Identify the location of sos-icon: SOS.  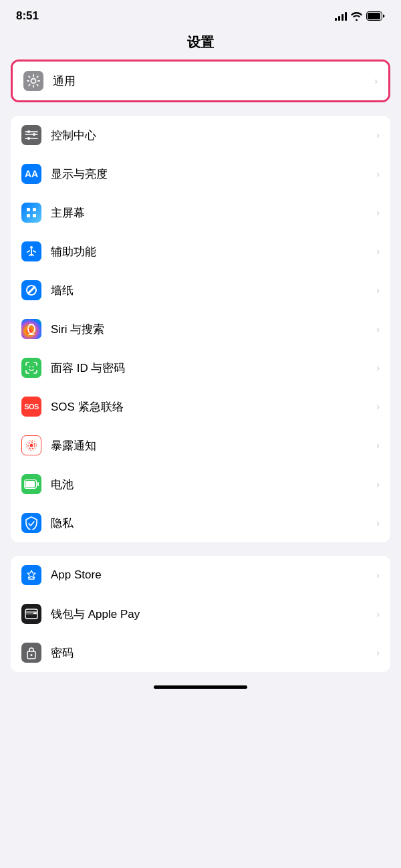
(31, 407).